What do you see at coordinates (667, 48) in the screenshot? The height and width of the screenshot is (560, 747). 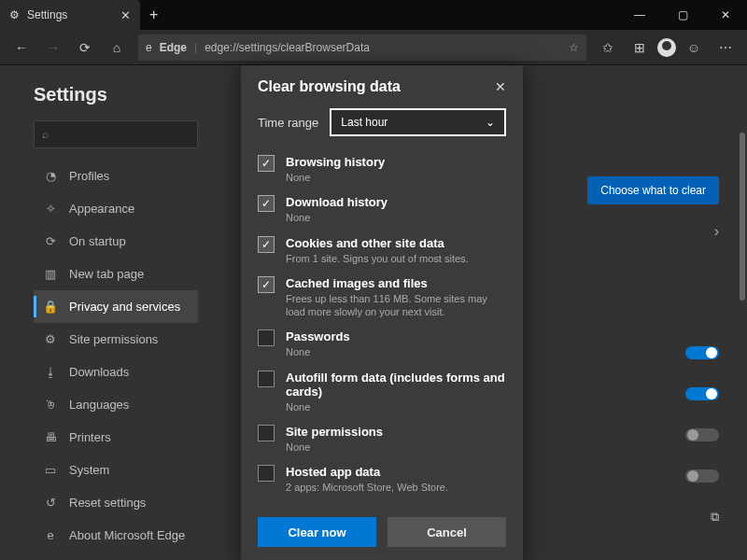 I see `profile-avatar` at bounding box center [667, 48].